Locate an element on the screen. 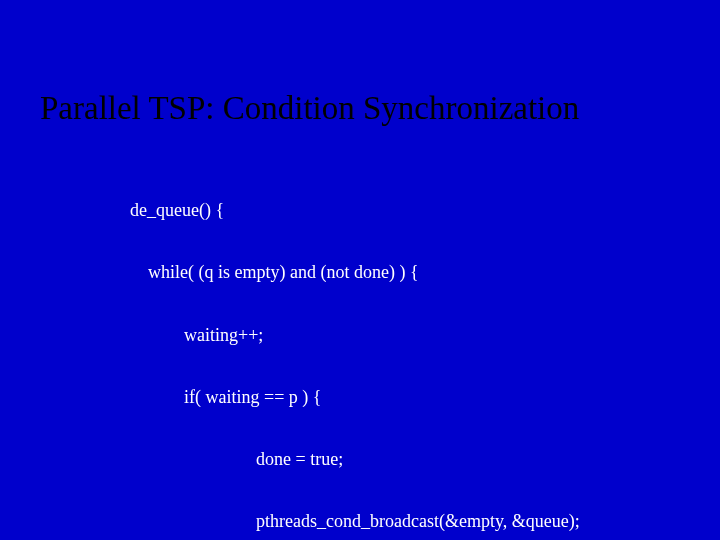  code-line: waiting++; is located at coordinates (425, 336).